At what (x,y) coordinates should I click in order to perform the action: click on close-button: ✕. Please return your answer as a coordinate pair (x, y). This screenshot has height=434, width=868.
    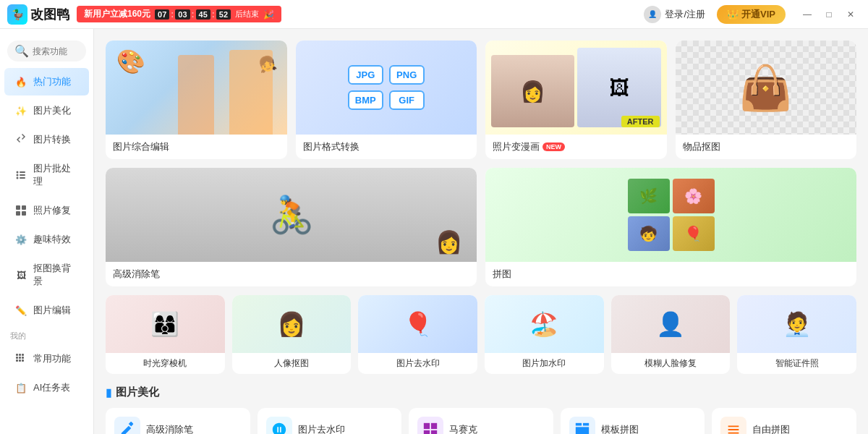
    Looking at the image, I should click on (851, 14).